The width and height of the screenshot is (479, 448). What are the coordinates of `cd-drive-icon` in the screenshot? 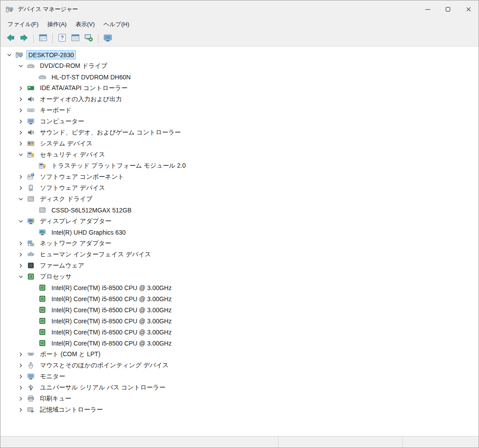 It's located at (42, 77).